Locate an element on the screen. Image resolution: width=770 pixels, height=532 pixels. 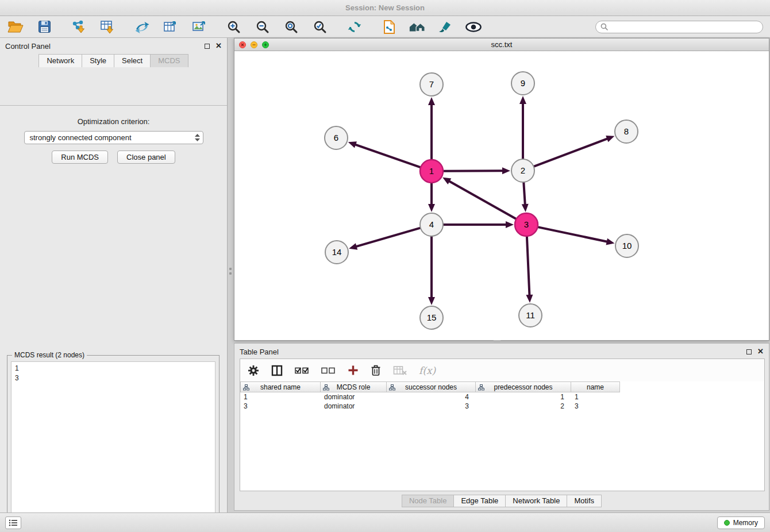
zoom-fit-button is located at coordinates (291, 27).